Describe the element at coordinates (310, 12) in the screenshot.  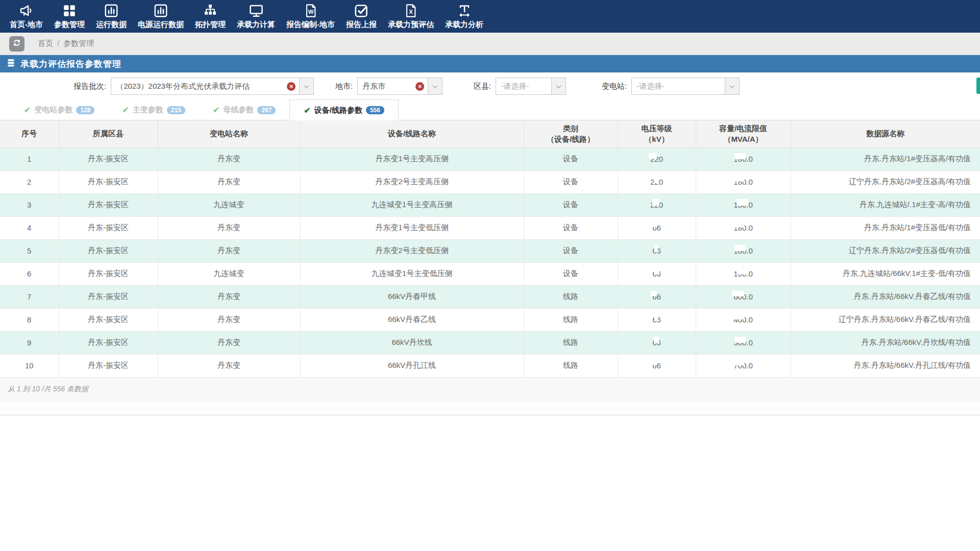
I see `svg-text: W` at that location.